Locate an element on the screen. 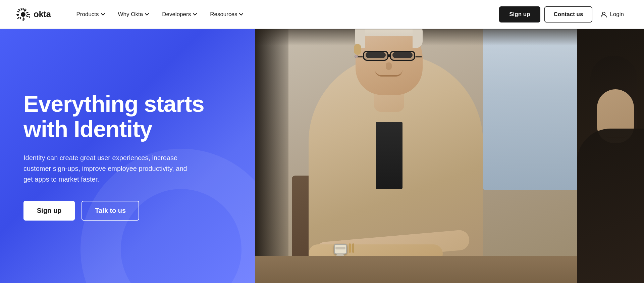 The height and width of the screenshot is (283, 644). navbar: okta Products Why Okta Developers Resour… is located at coordinates (322, 14).